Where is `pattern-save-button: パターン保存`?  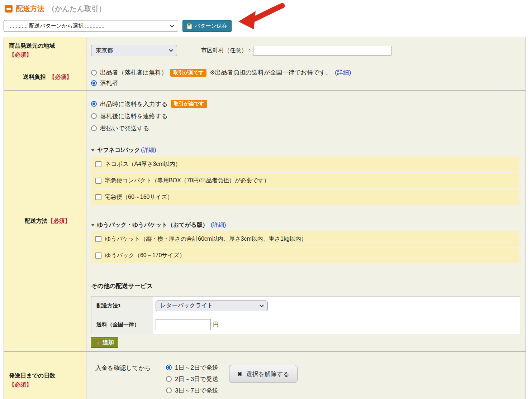
pattern-save-button: パターン保存 is located at coordinates (207, 26).